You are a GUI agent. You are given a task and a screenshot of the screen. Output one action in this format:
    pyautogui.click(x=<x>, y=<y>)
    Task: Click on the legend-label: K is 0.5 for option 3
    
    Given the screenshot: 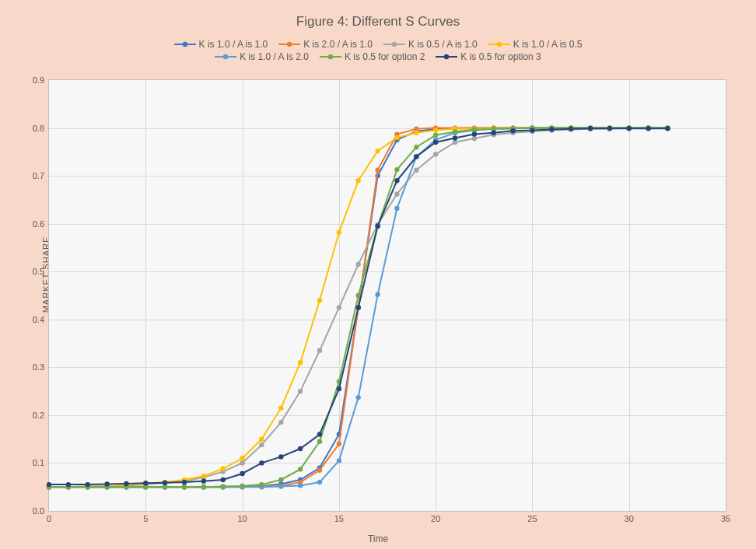 What is the action you would take?
    pyautogui.click(x=501, y=57)
    